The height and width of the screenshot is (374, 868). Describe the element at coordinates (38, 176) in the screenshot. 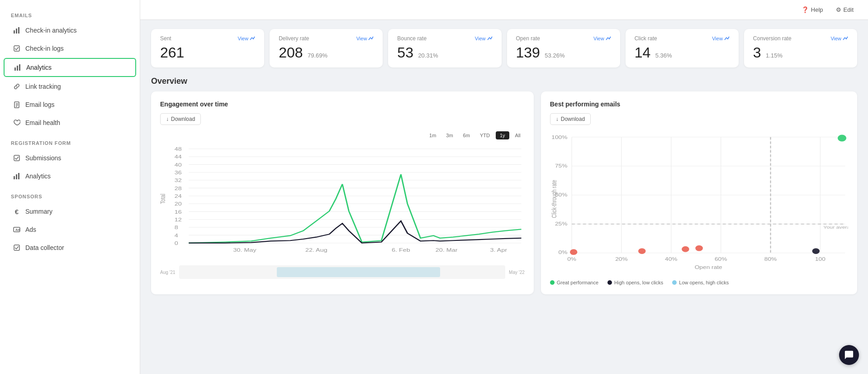

I see `sidebar-item-label-reg-analytics: Analytics` at that location.